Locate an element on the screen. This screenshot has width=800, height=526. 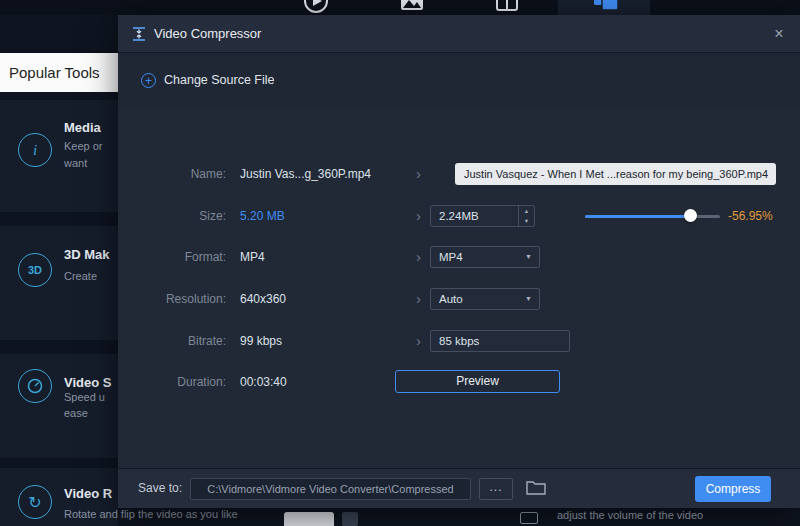
bitrate-input: 85 kbps is located at coordinates (500, 341).